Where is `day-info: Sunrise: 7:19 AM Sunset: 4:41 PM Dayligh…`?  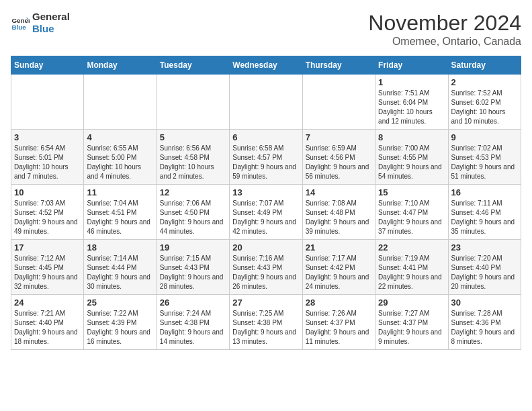 day-info: Sunrise: 7:19 AM Sunset: 4:41 PM Dayligh… is located at coordinates (411, 273).